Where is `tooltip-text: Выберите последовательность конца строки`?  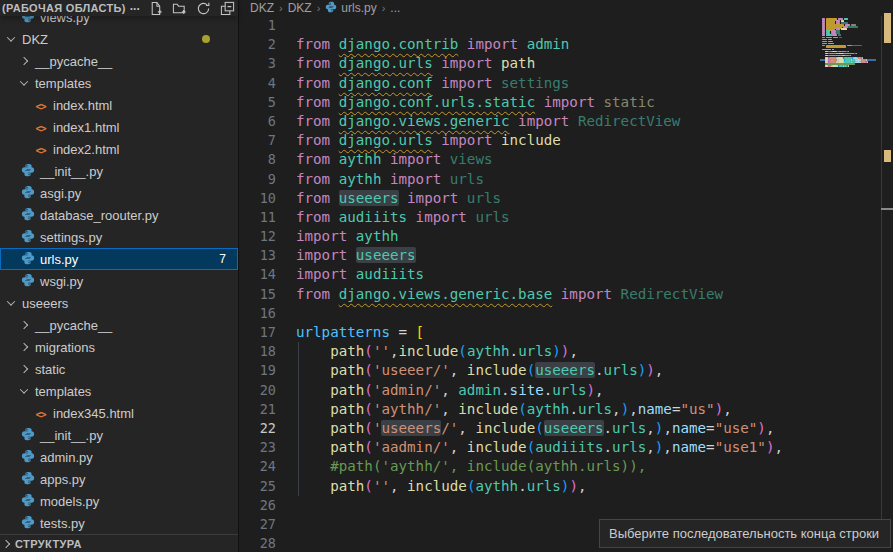
tooltip-text: Выберите последовательность конца строки is located at coordinates (744, 534).